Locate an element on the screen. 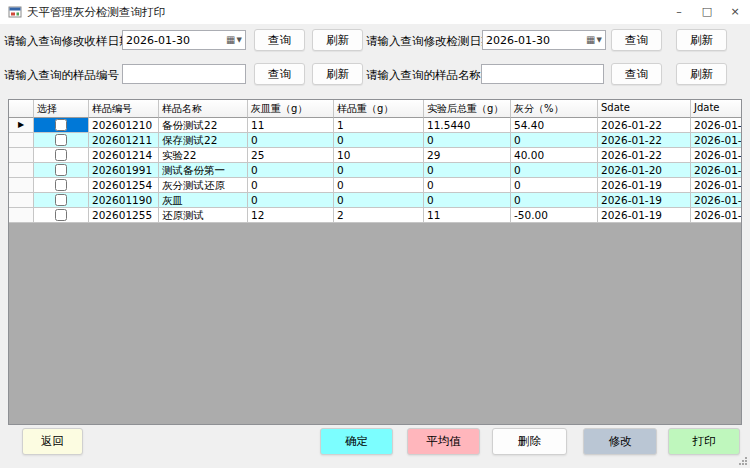 Image resolution: width=750 pixels, height=468 pixels. cell: 灰皿 is located at coordinates (204, 200).